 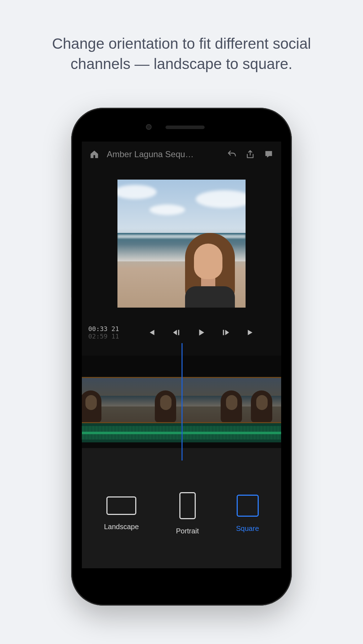 What do you see at coordinates (226, 332) in the screenshot?
I see `step-forward-icon` at bounding box center [226, 332].